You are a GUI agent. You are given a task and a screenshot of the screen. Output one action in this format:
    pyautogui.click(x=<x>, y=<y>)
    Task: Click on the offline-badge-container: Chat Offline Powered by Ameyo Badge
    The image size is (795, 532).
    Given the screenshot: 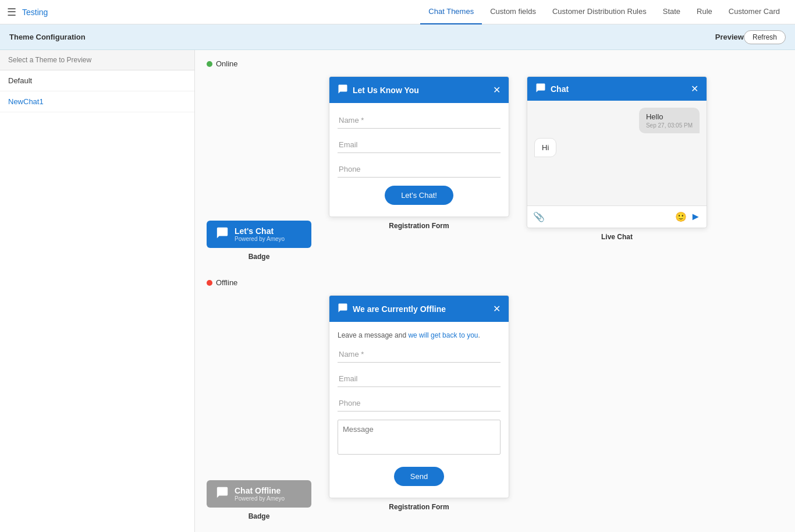 What is the action you would take?
    pyautogui.click(x=259, y=407)
    